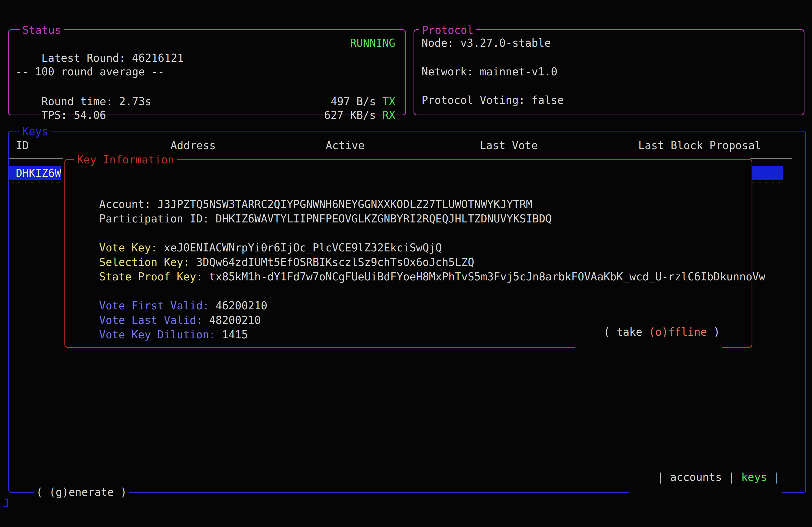  I want to click on node-version: Node: v3.27.0-stable, so click(487, 43).